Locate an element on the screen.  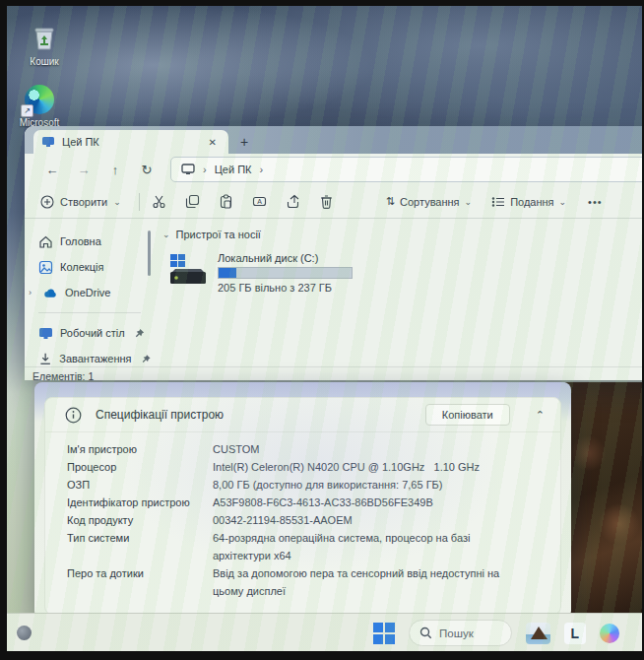
shortcut-arrow-icon: ↗ is located at coordinates (28, 110).